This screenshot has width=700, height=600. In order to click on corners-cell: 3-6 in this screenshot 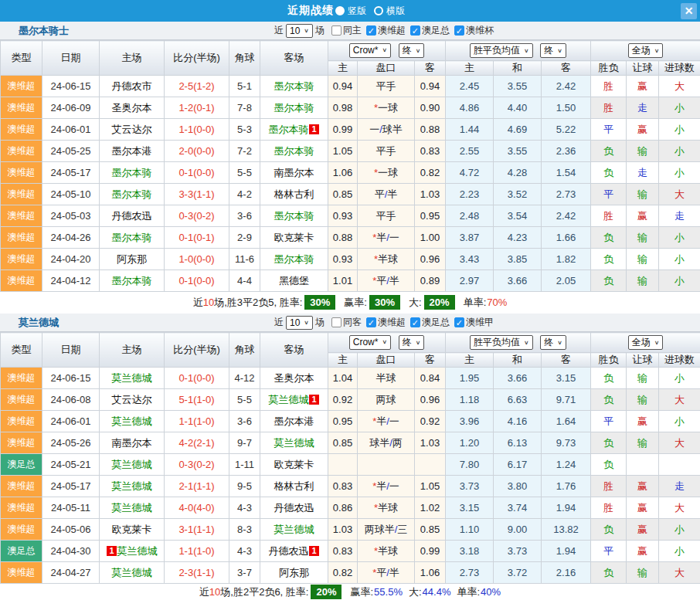, I will do `click(245, 216)`.